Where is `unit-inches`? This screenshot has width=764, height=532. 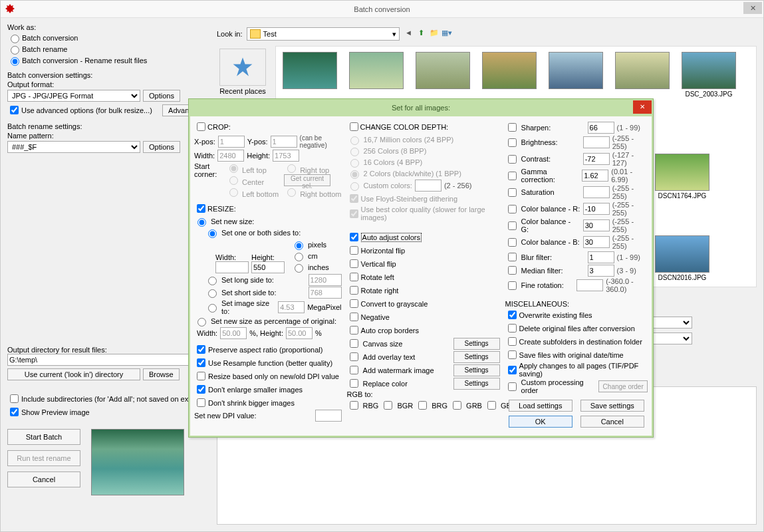 unit-inches is located at coordinates (299, 269).